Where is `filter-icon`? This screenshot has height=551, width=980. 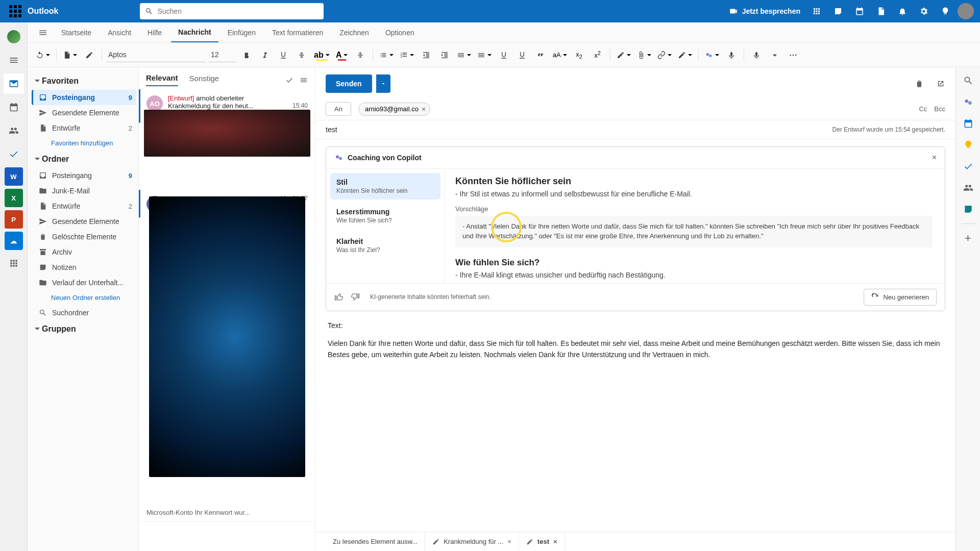
filter-icon is located at coordinates (304, 80).